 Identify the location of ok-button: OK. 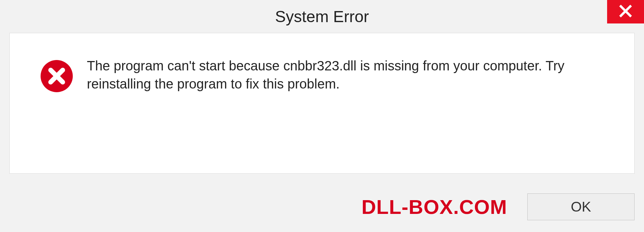
(581, 207).